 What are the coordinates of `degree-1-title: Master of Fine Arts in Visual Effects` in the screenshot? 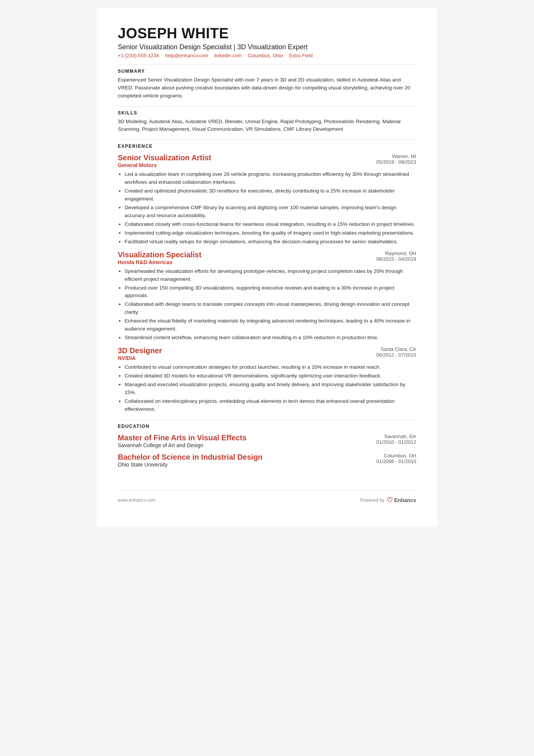 It's located at (242, 438).